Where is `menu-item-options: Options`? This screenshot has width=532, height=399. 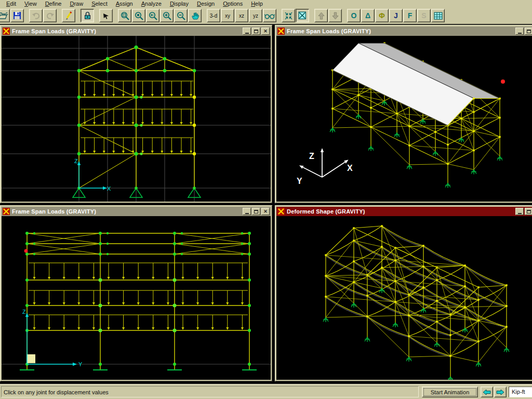 menu-item-options: Options is located at coordinates (233, 4).